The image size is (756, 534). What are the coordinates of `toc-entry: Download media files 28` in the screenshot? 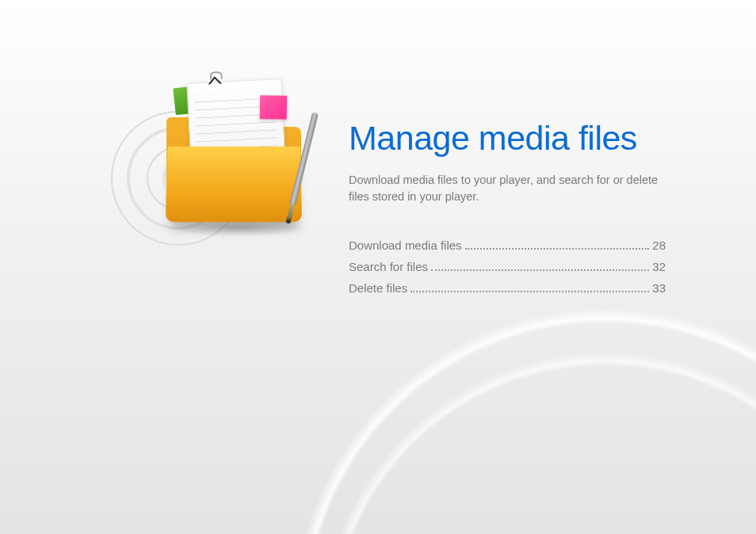 It's located at (507, 246).